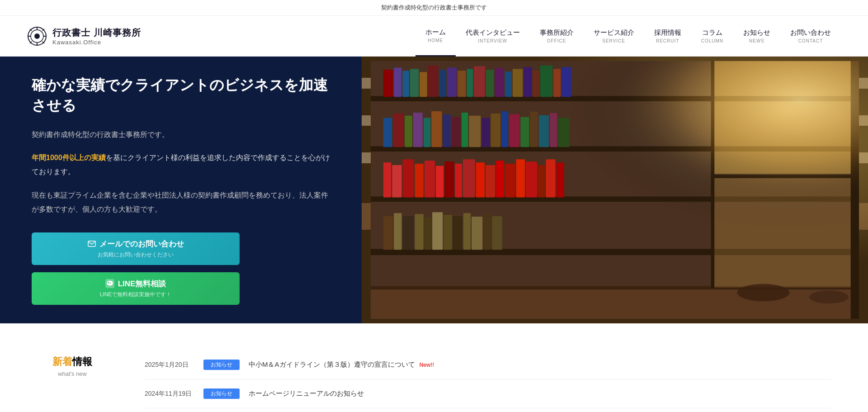 This screenshot has height=412, width=868. I want to click on news-label-sub: what's new, so click(72, 374).